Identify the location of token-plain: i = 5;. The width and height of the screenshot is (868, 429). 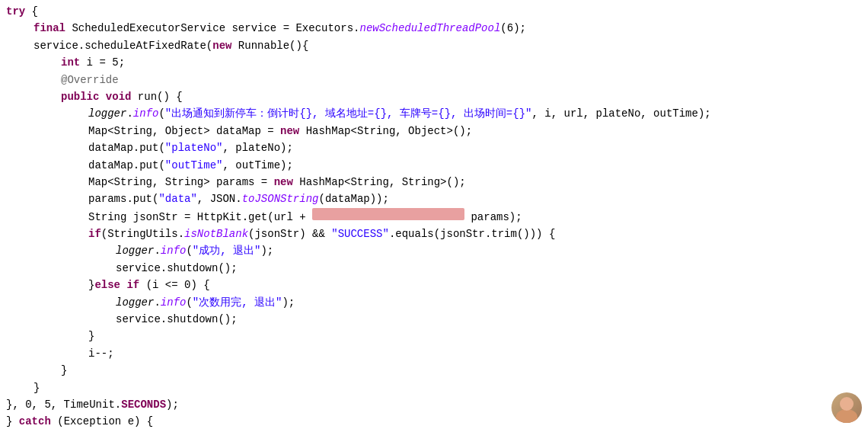
(102, 62).